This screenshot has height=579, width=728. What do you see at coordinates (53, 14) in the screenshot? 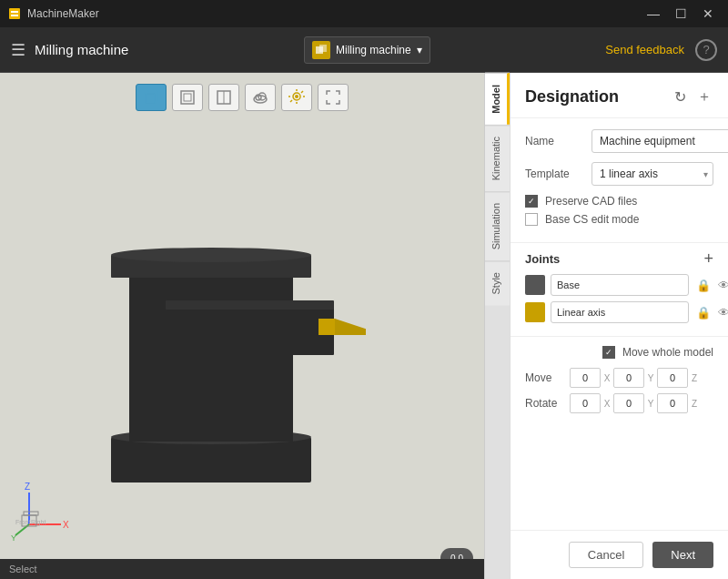
I see `titlebar-left: MachineMaker` at bounding box center [53, 14].